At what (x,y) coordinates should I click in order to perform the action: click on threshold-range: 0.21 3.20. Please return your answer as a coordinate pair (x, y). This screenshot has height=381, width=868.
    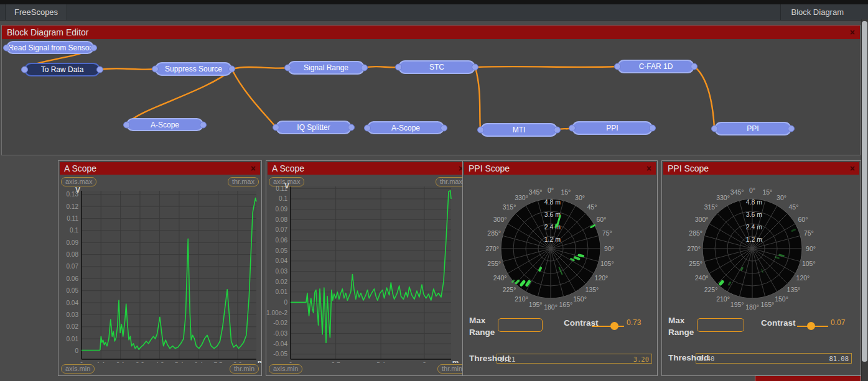
    Looking at the image, I should click on (574, 359).